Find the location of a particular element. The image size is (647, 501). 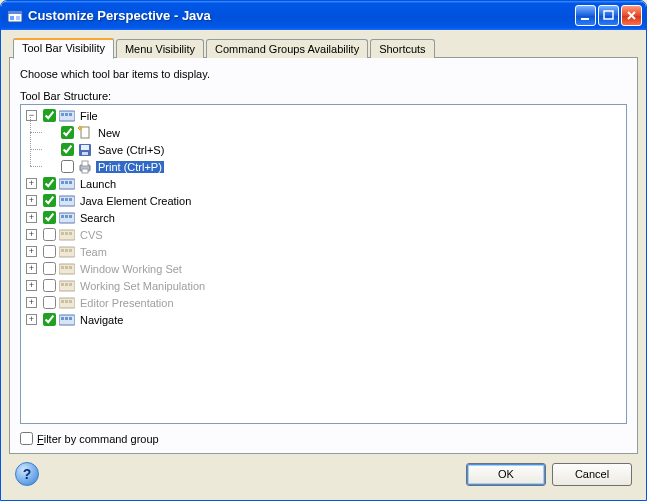

maximize-button is located at coordinates (608, 16).